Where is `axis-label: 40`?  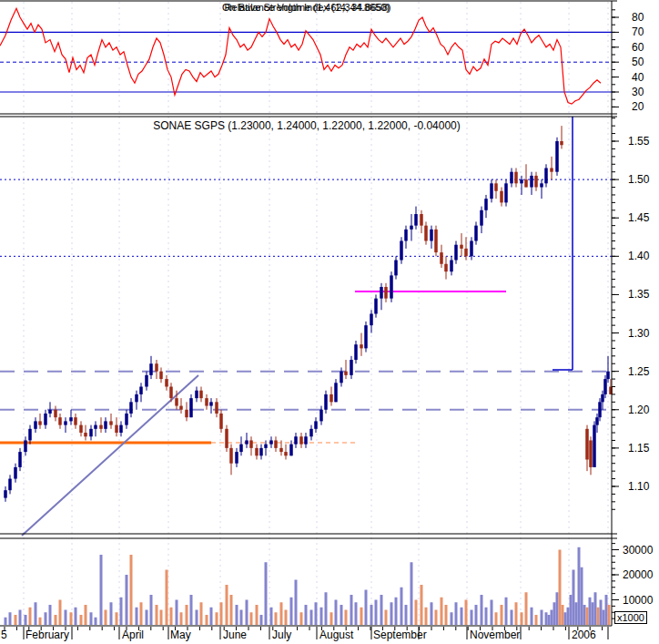 axis-label: 40 is located at coordinates (638, 77).